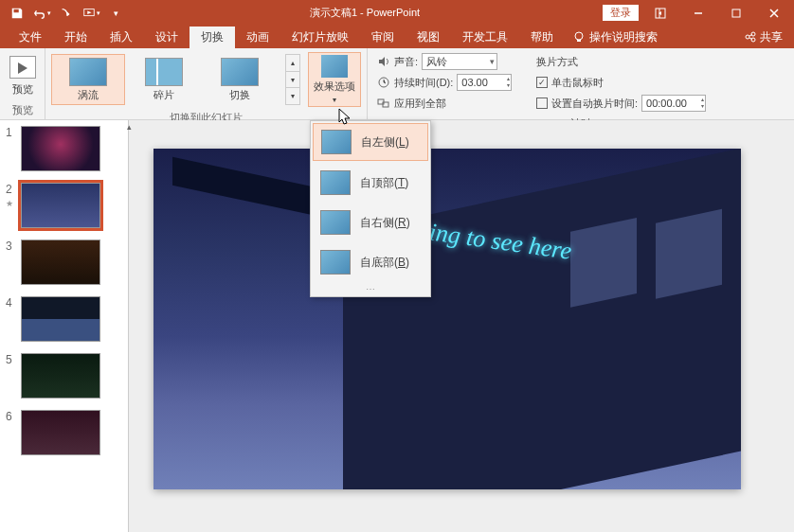  I want to click on slide-item-5: 5, so click(64, 376).